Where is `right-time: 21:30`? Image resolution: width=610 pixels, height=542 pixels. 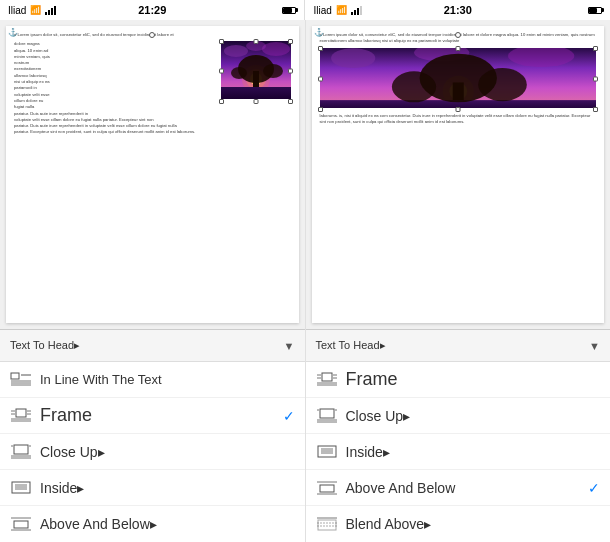
right-time: 21:30 is located at coordinates (458, 10).